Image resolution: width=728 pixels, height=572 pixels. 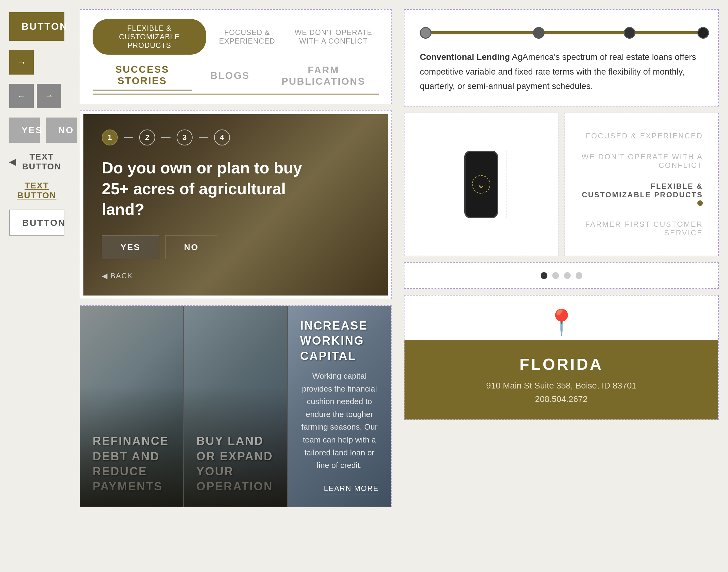 What do you see at coordinates (642, 161) in the screenshot?
I see `feature-conflict: WE DON'T OPERATE WITH A CONFLICT` at bounding box center [642, 161].